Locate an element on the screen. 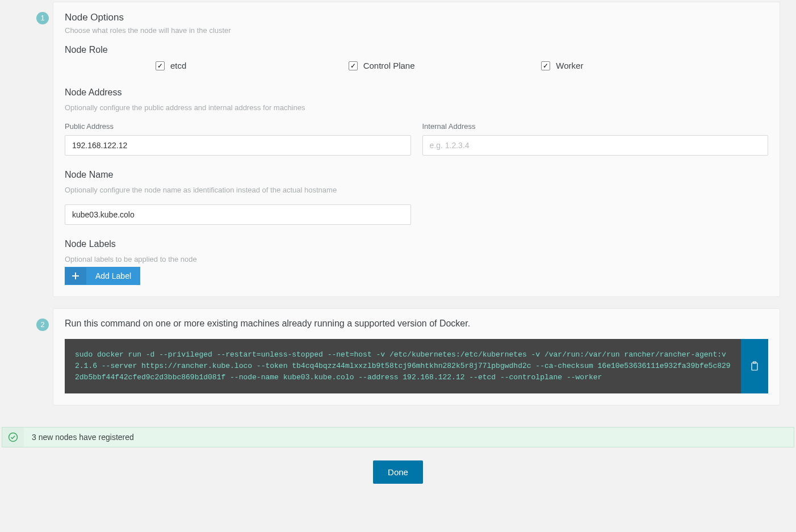 The image size is (796, 532). node-labels-desc: Optional labels to be applied to the nod… is located at coordinates (417, 259).